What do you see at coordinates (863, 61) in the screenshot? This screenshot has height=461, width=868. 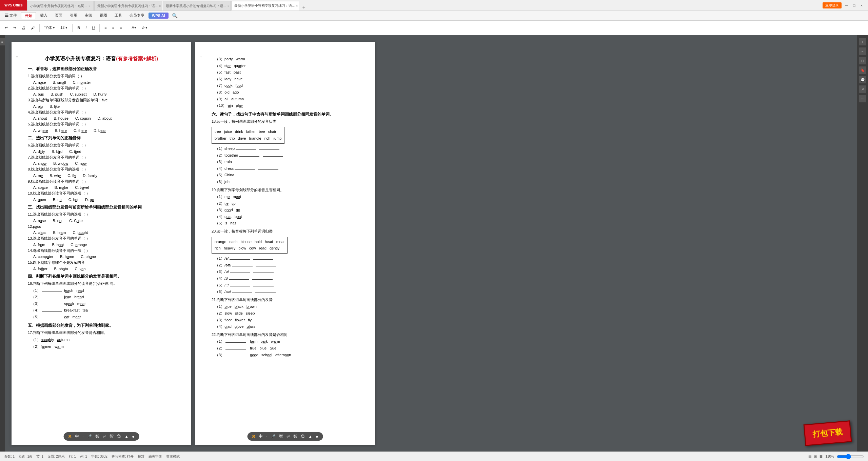 I see `sidebar-fit: ⊡` at bounding box center [863, 61].